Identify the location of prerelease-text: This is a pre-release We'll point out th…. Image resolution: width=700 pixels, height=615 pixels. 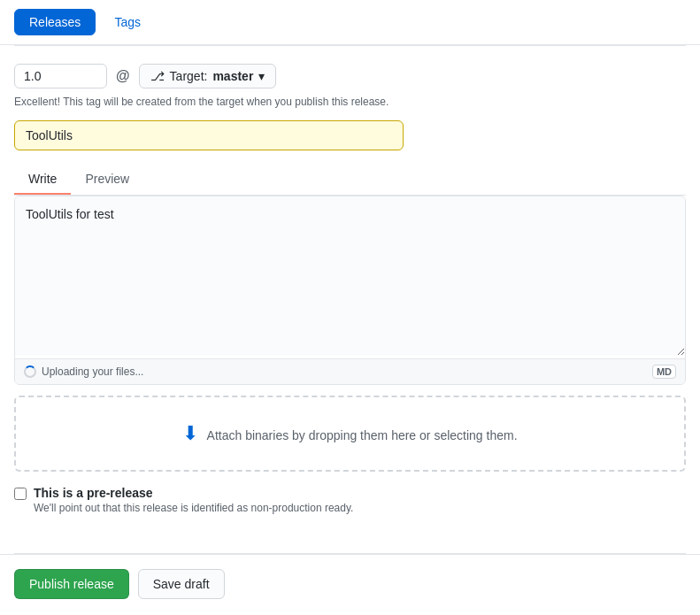
(193, 500).